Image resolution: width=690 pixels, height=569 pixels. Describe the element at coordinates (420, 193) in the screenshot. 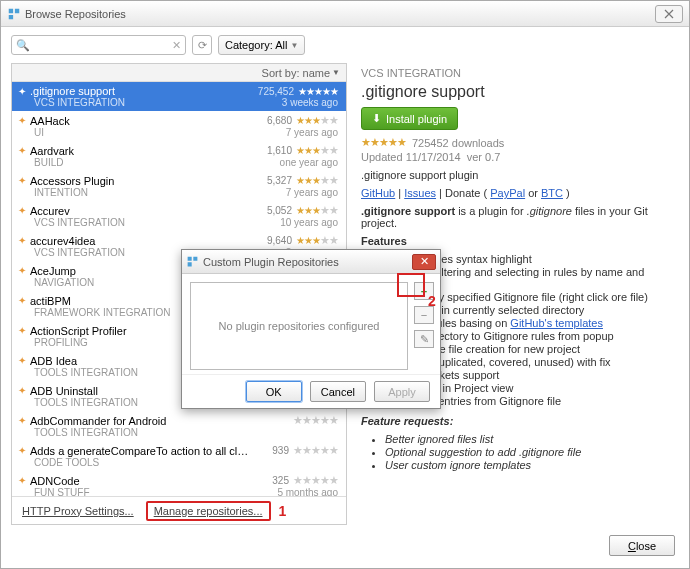

I see `issues-link: Issues` at that location.